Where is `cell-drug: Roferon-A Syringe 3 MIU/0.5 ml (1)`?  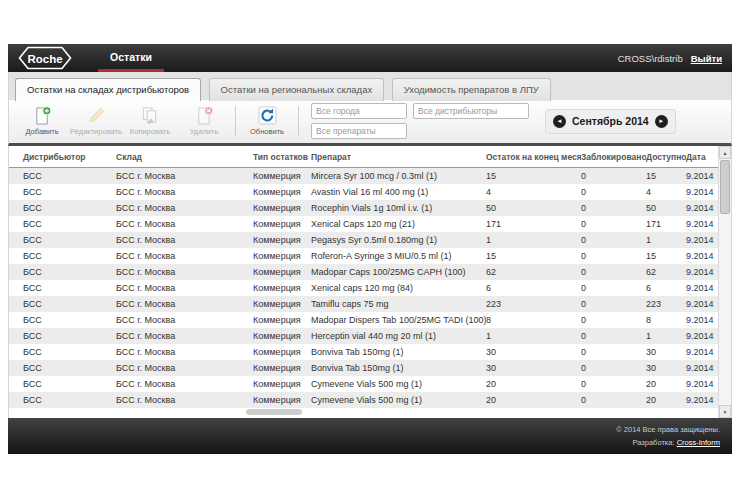 cell-drug: Roferon-A Syringe 3 MIU/0.5 ml (1) is located at coordinates (398, 256).